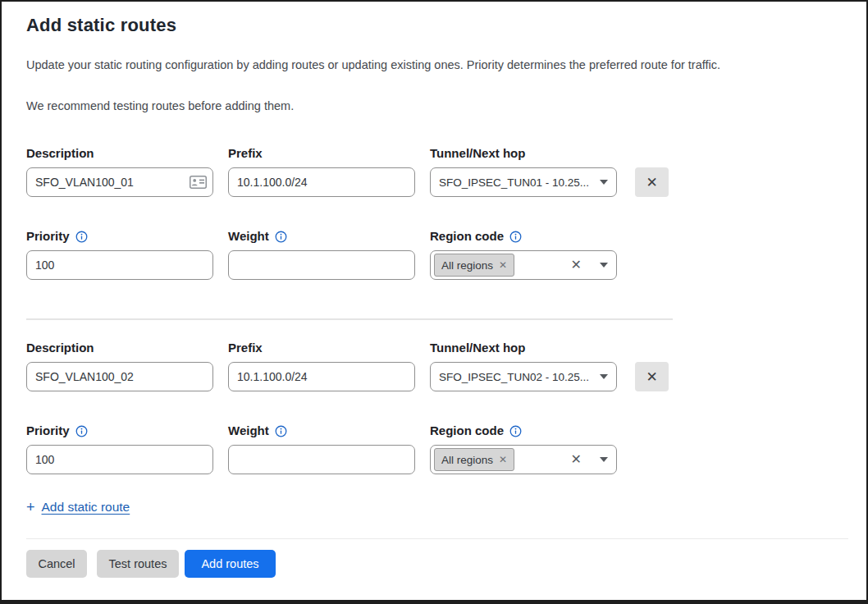 Image resolution: width=868 pixels, height=604 pixels. Describe the element at coordinates (78, 507) in the screenshot. I see `add-static-route-link: + Add static route` at that location.